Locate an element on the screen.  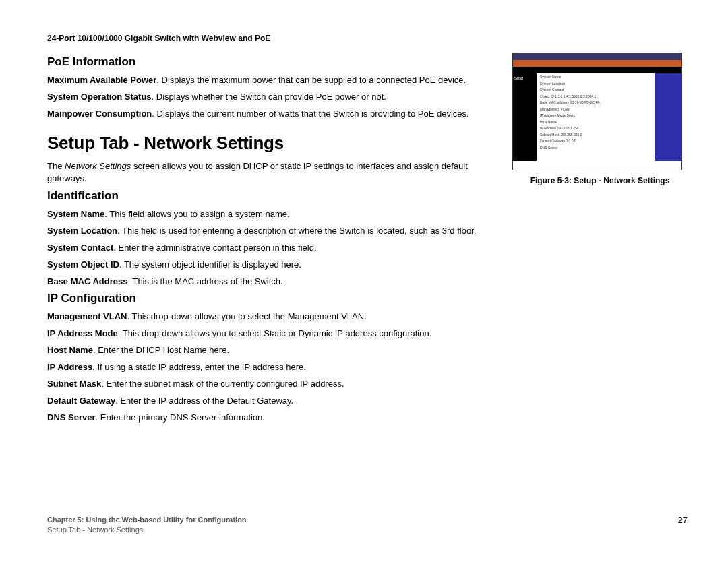
term: Management VLAN is located at coordinates (87, 317).